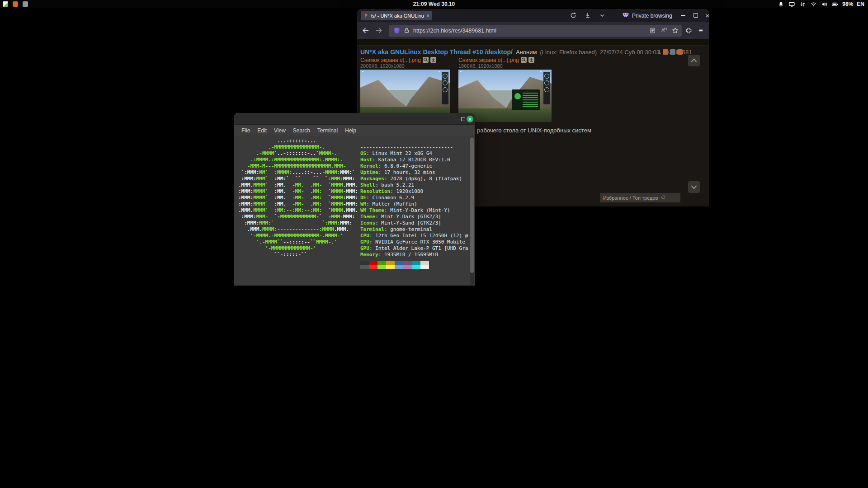 The image size is (868, 488). I want to click on ascii-line: ...-:::::-..., so click(298, 141).